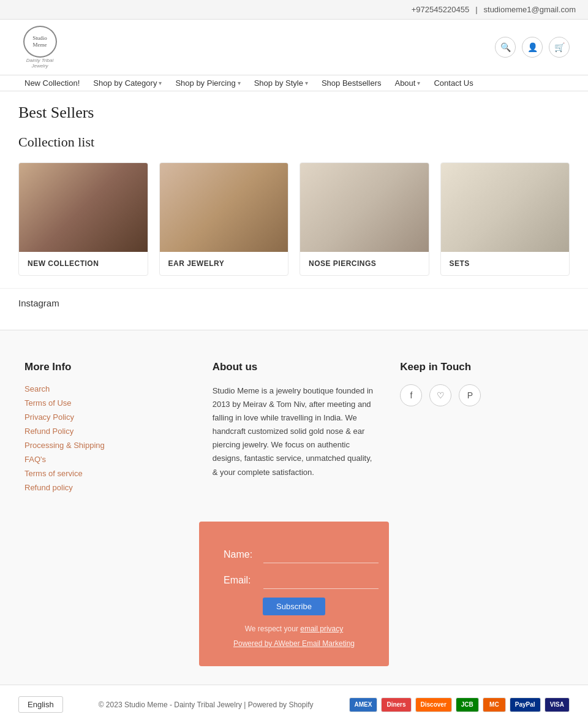 Image resolution: width=588 pixels, height=714 pixels. What do you see at coordinates (321, 555) in the screenshot?
I see `name-input` at bounding box center [321, 555].